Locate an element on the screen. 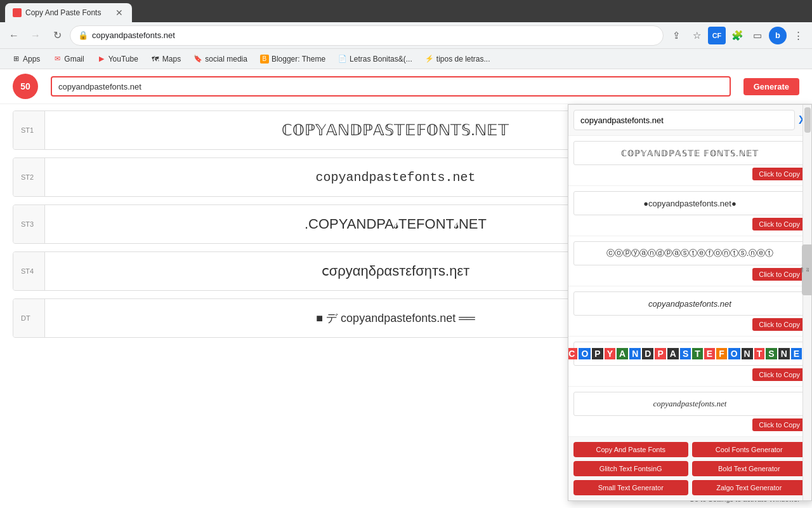 The width and height of the screenshot is (812, 508). font-option-4: copyandpastefonts.net Click to Copy is located at coordinates (690, 311).